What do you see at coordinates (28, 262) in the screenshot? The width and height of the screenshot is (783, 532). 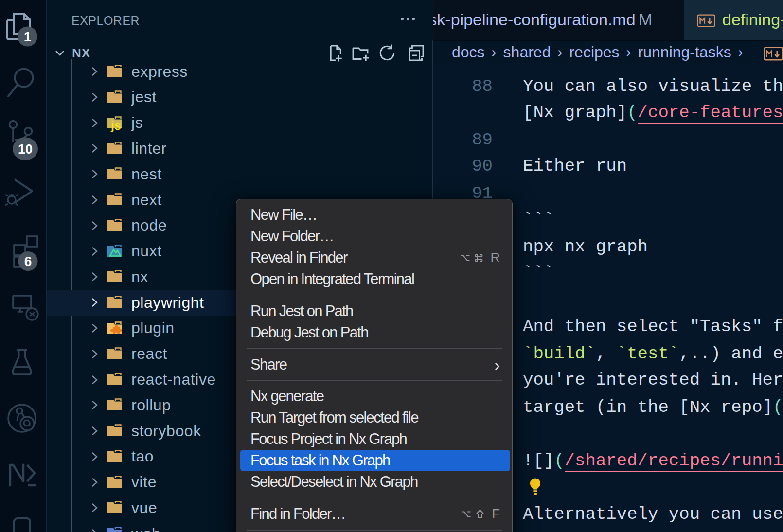 I see `svg-text: 6` at bounding box center [28, 262].